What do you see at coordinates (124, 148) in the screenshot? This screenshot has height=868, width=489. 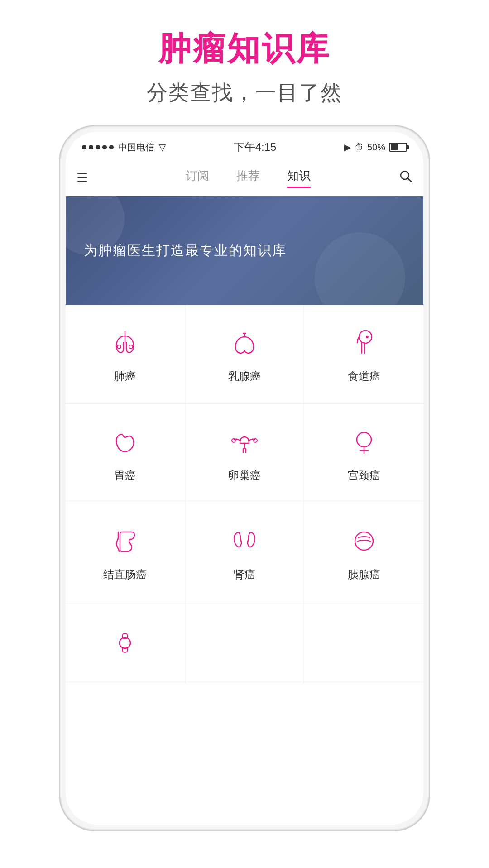 I see `status-left: 中国电信 ▽` at bounding box center [124, 148].